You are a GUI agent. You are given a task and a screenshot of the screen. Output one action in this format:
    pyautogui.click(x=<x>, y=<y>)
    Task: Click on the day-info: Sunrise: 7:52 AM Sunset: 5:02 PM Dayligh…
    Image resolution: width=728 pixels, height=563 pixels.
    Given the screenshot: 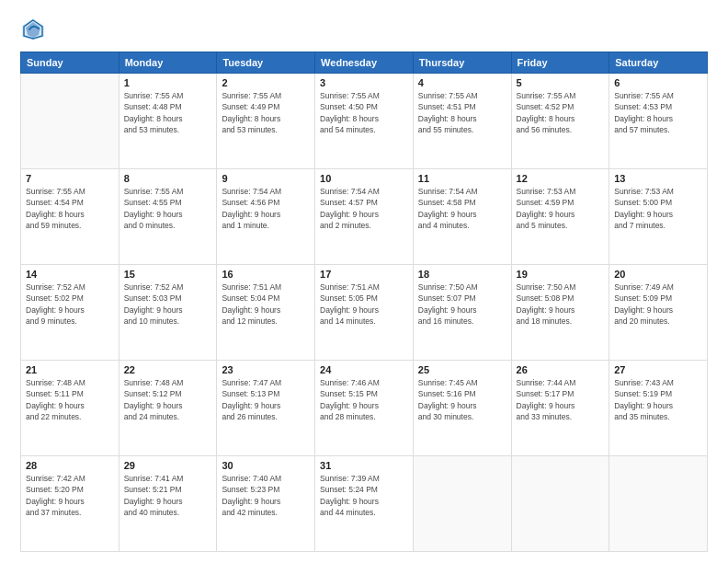 What is the action you would take?
    pyautogui.click(x=70, y=304)
    